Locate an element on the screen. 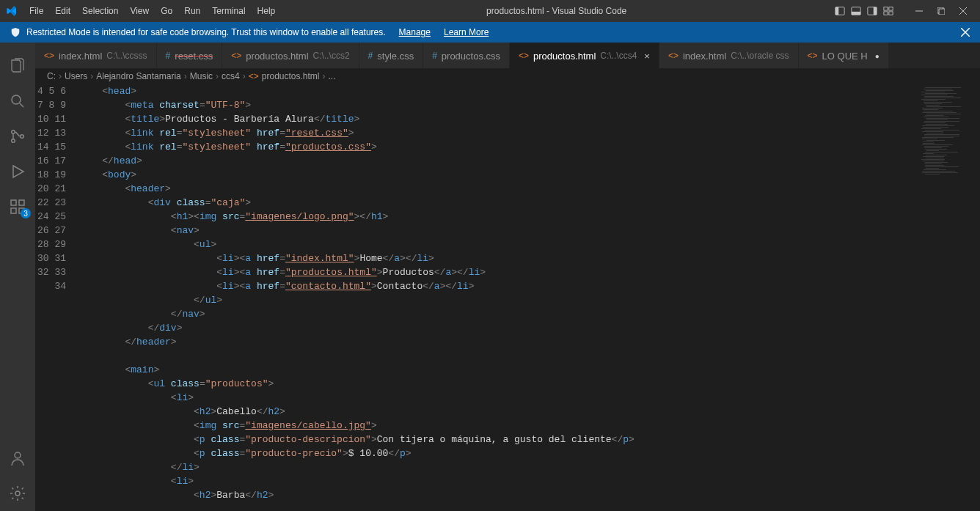 The image size is (980, 511). breadcrumb-item: Music is located at coordinates (201, 76).